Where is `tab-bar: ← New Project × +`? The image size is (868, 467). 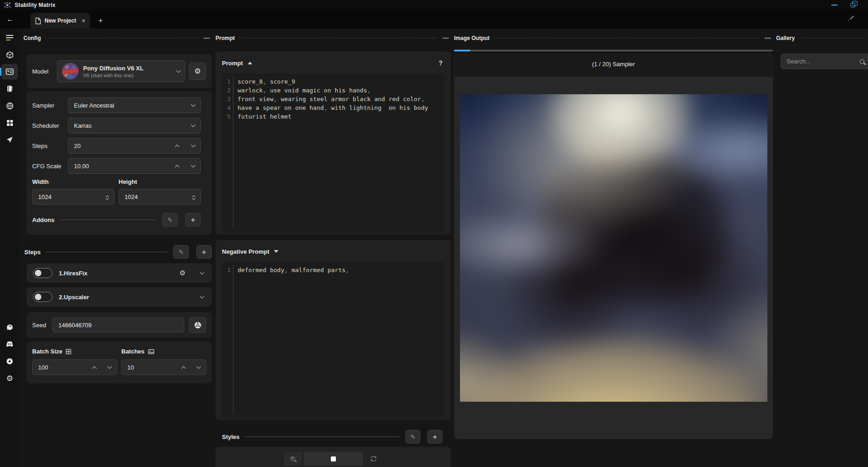 tab-bar: ← New Project × + is located at coordinates (434, 19).